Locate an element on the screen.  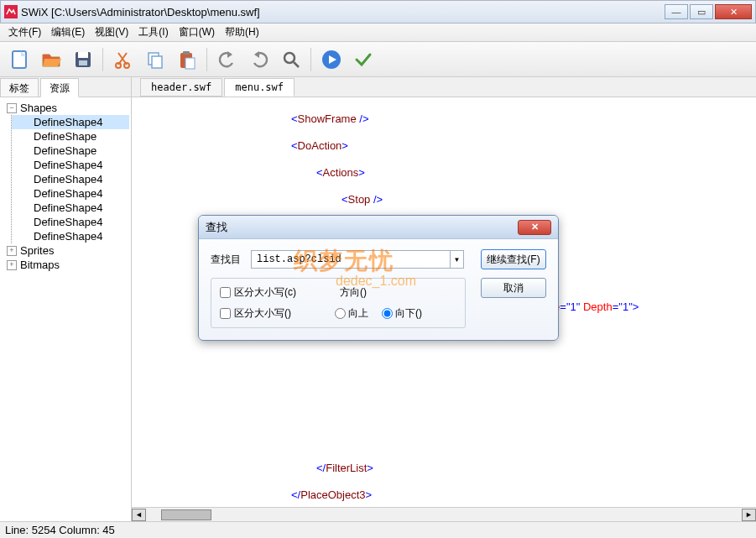
menu-bar: 文件(F) 编辑(E) 视图(V) 工具(I) 窗口(W) 帮助(H) is located at coordinates (378, 33).